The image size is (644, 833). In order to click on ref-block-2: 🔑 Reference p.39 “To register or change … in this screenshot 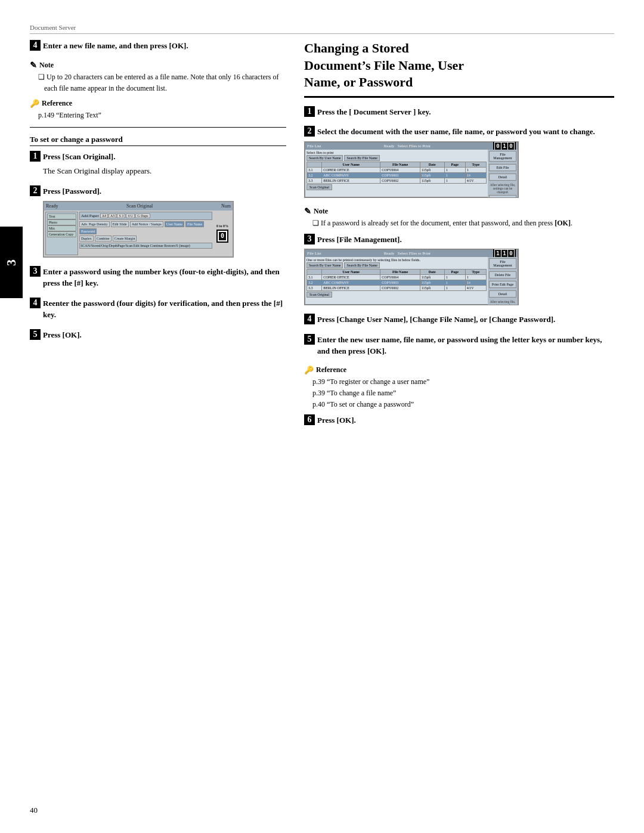, I will do `click(459, 388)`.